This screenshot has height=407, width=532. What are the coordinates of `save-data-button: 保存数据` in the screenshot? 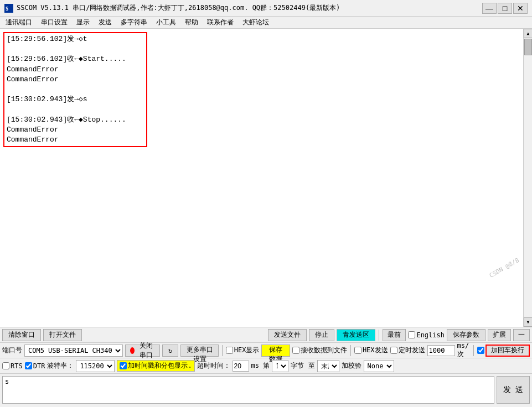 It's located at (276, 351).